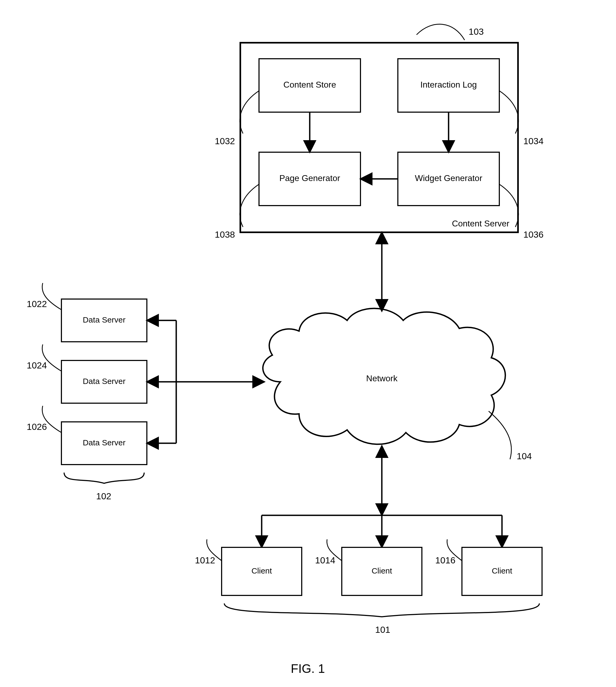  Describe the element at coordinates (225, 141) in the screenshot. I see `ref-1032: 1032` at that location.